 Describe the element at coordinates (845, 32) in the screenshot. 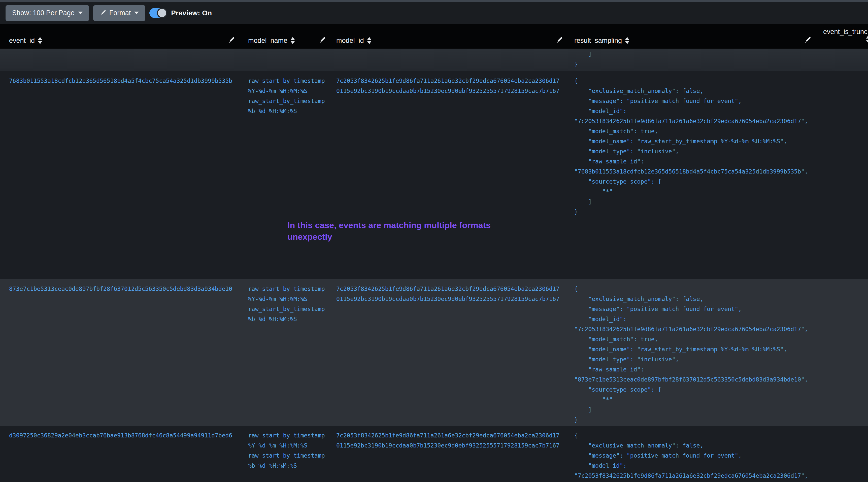

I see `column-label: event_is_trunc` at that location.